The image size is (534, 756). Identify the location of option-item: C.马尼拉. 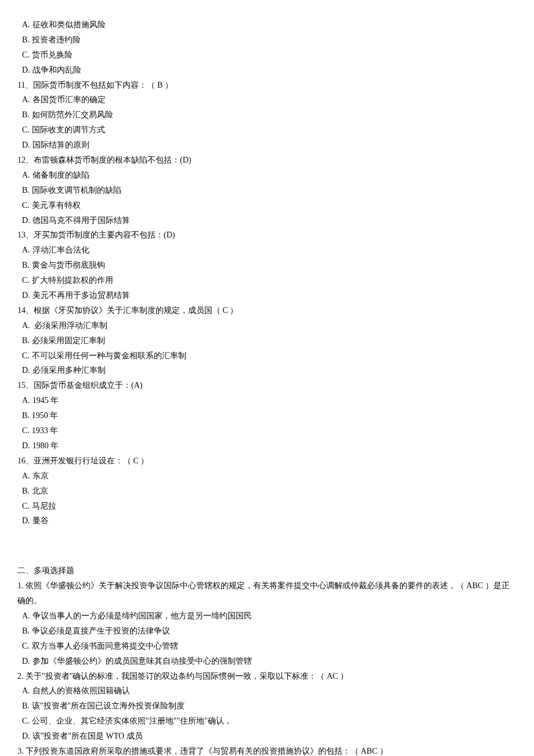
(267, 506).